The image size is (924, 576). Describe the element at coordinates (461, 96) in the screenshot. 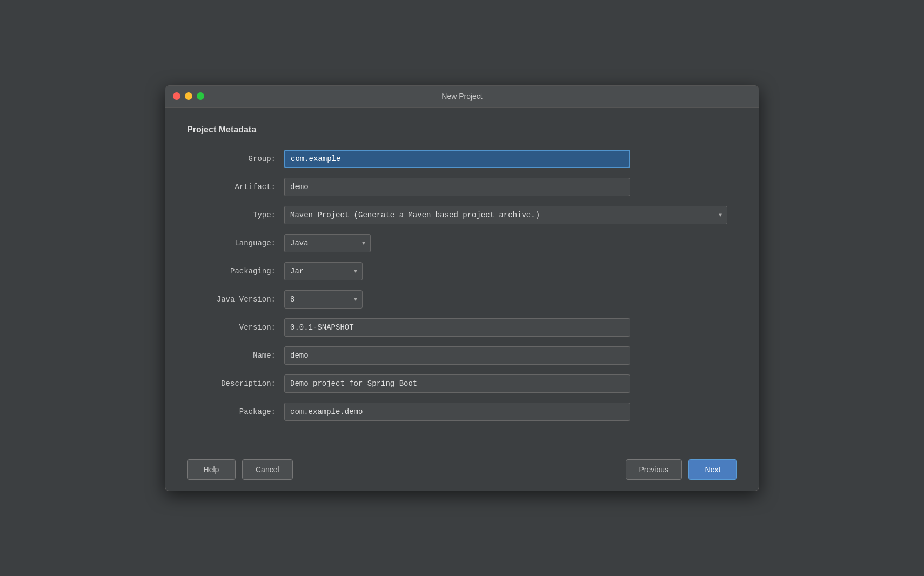

I see `window-title: New Project` at that location.